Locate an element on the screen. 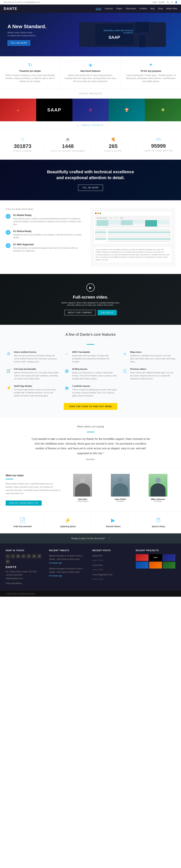 The width and height of the screenshot is (181, 868). stat-coffee: ☕ 1448 CUPS OF COFFEE CONSUMED is located at coordinates (68, 145).